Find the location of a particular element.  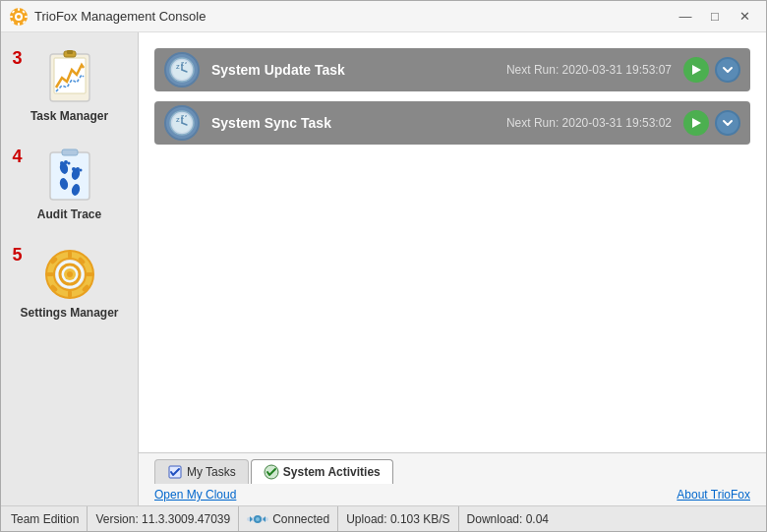

task-manager-icon is located at coordinates (70, 78).